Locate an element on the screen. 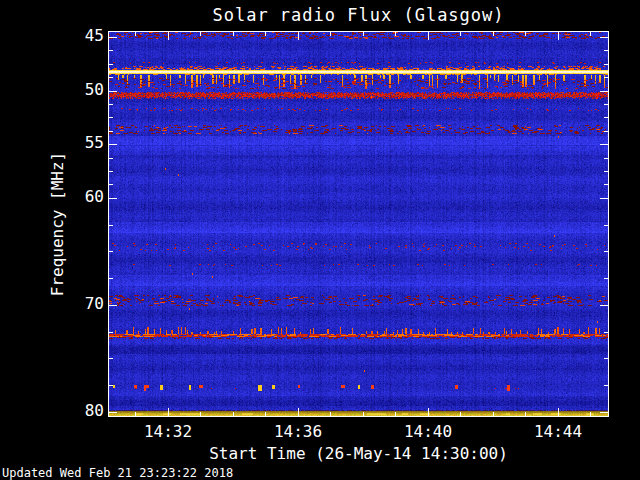  updated-timestamp: Updated Wed Feb 21 23:23:22 2018 is located at coordinates (118, 473).